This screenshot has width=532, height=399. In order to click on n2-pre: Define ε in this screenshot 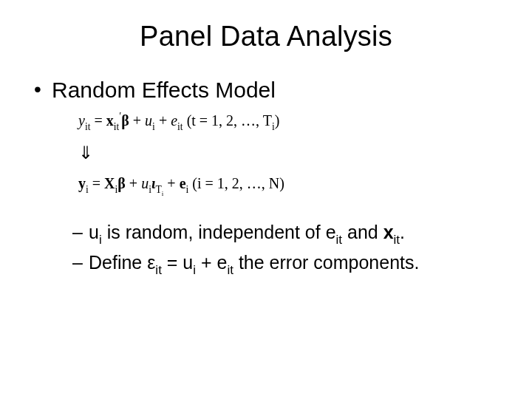, I will do `click(122, 262)`.